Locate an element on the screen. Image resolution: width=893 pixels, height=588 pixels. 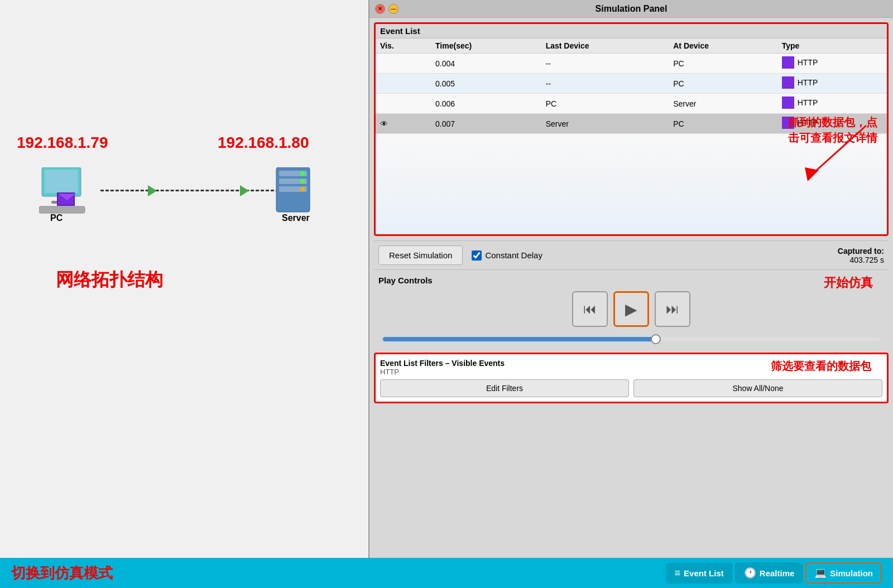
ip-label-right: 192.168.1.80 is located at coordinates (263, 143).